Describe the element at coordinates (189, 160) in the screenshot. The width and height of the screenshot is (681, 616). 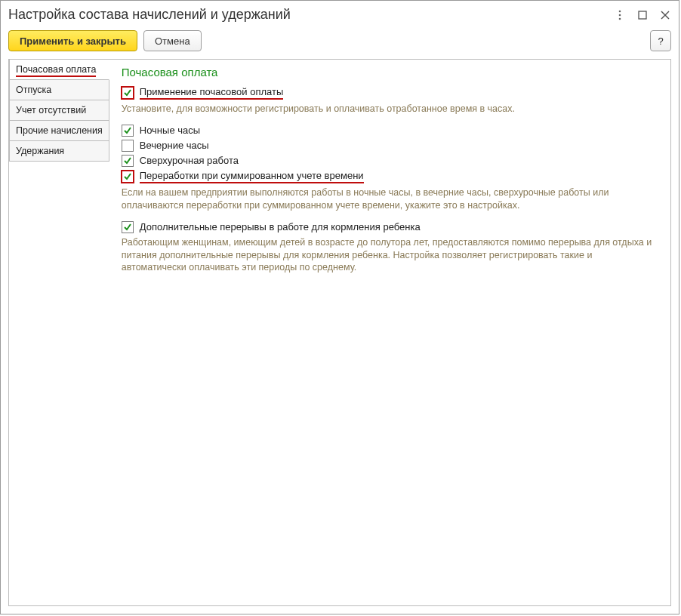
I see `checkbox-label: Сверхурочная работа` at that location.